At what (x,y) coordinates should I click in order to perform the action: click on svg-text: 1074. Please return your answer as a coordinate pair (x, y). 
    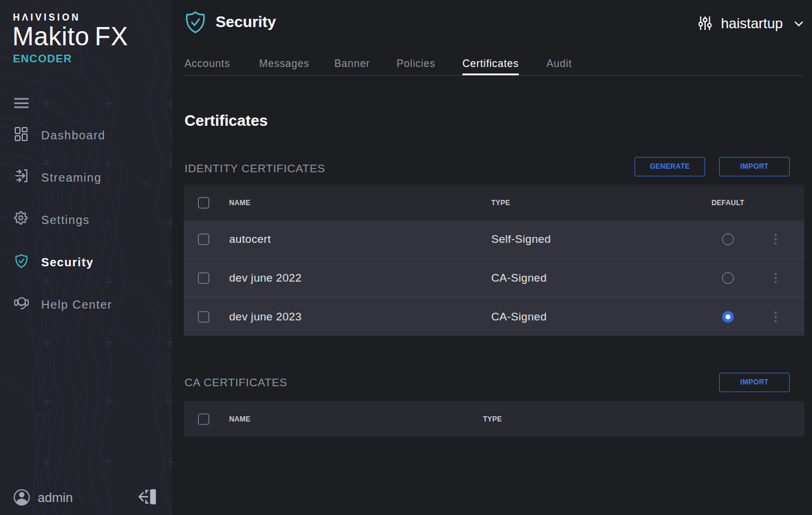
    Looking at the image, I should click on (39, 414).